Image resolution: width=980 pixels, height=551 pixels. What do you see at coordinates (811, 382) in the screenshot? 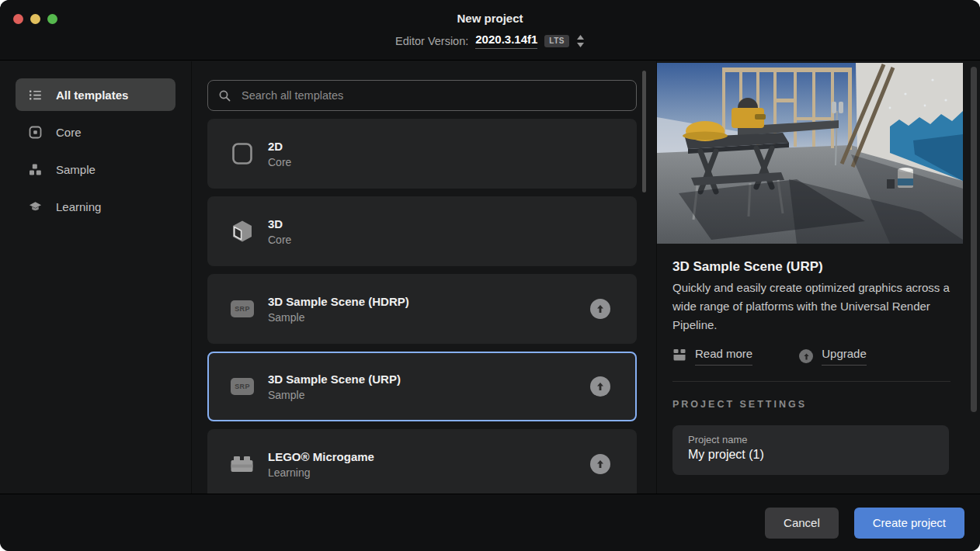
I see `section-divider` at bounding box center [811, 382].